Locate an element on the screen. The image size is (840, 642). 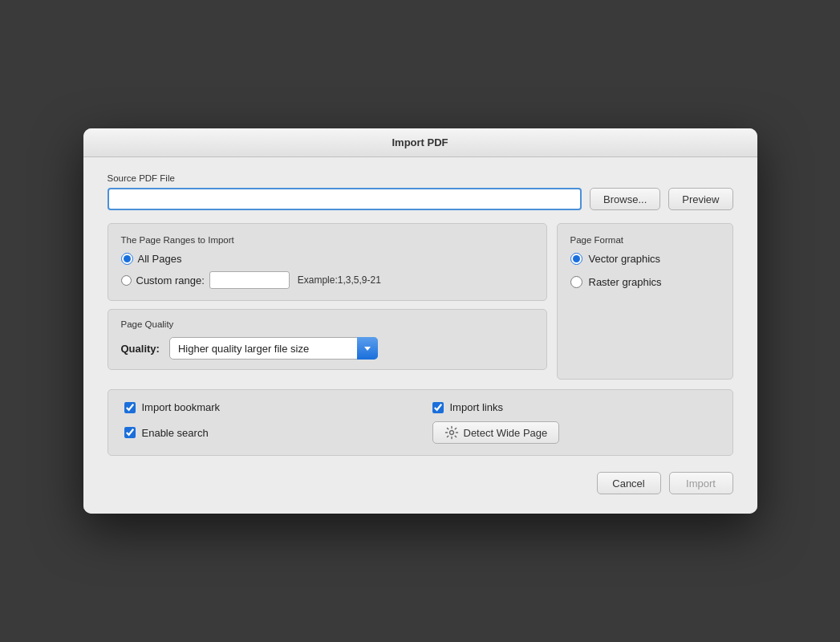
example-text: Example:1,3,5,9-21 is located at coordinates (339, 280).